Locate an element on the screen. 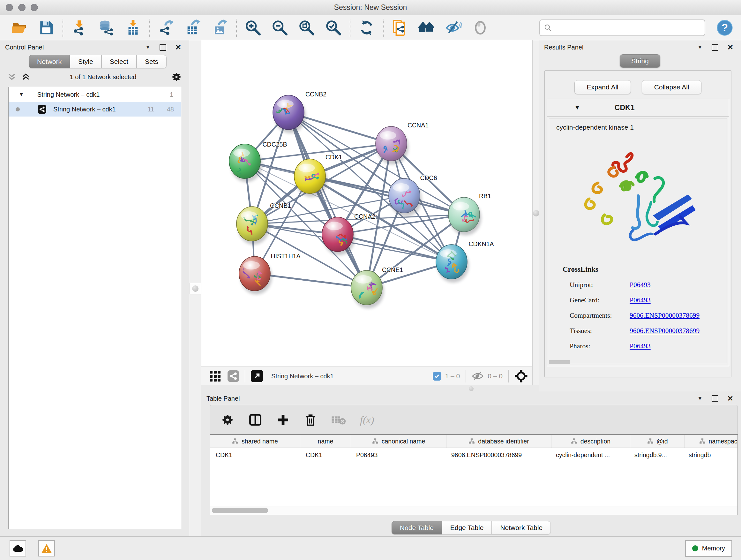  import-network-from-database-button is located at coordinates (107, 28).